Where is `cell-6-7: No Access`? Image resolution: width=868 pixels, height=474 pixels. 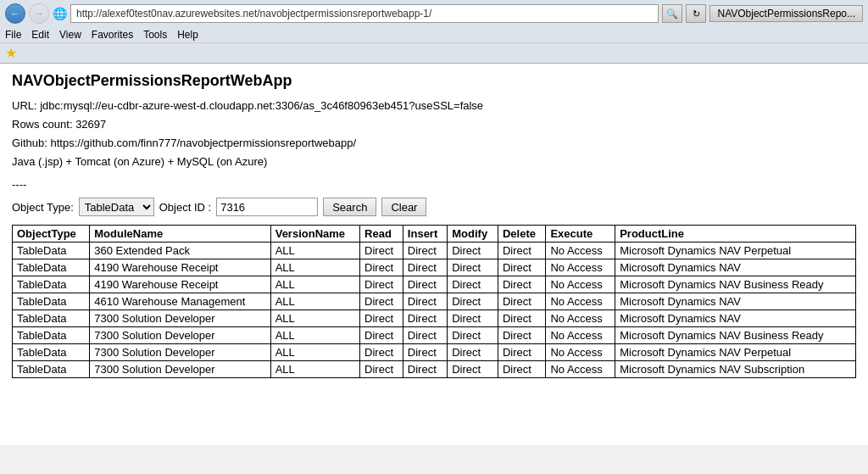
cell-6-7: No Access is located at coordinates (581, 353).